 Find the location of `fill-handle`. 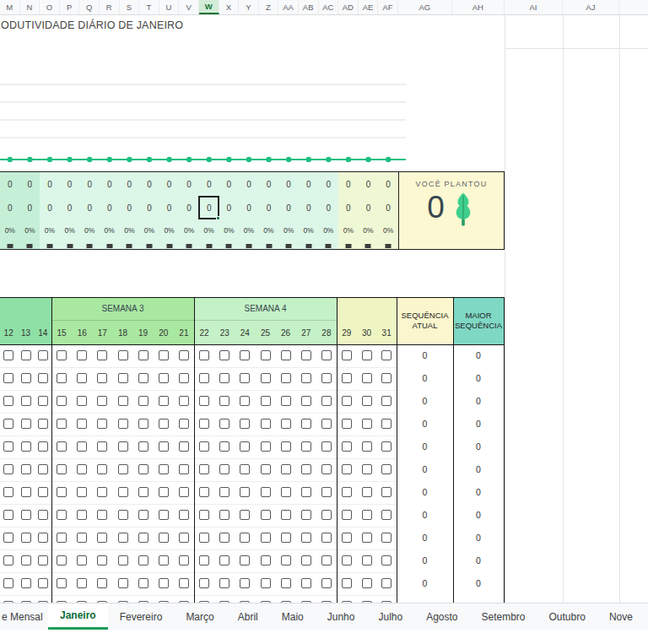

fill-handle is located at coordinates (218, 218).